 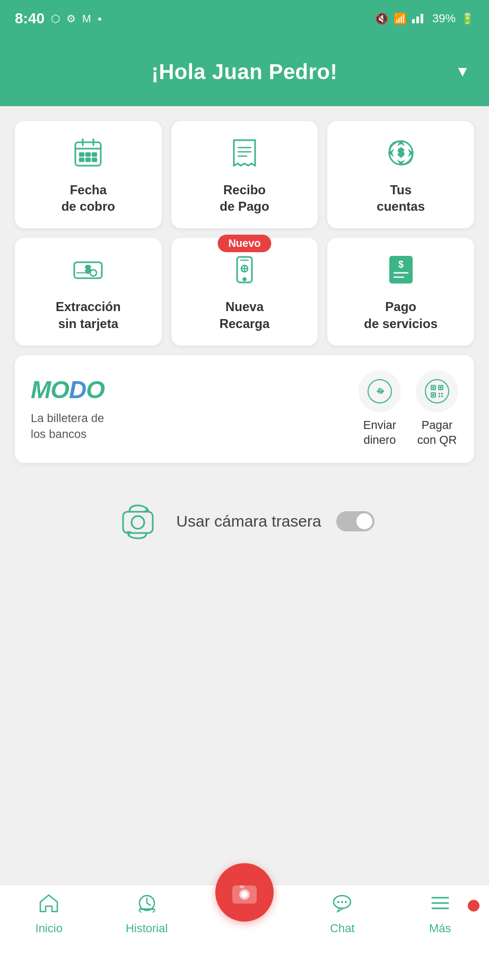 I want to click on settings-icon: ⚙, so click(x=71, y=19).